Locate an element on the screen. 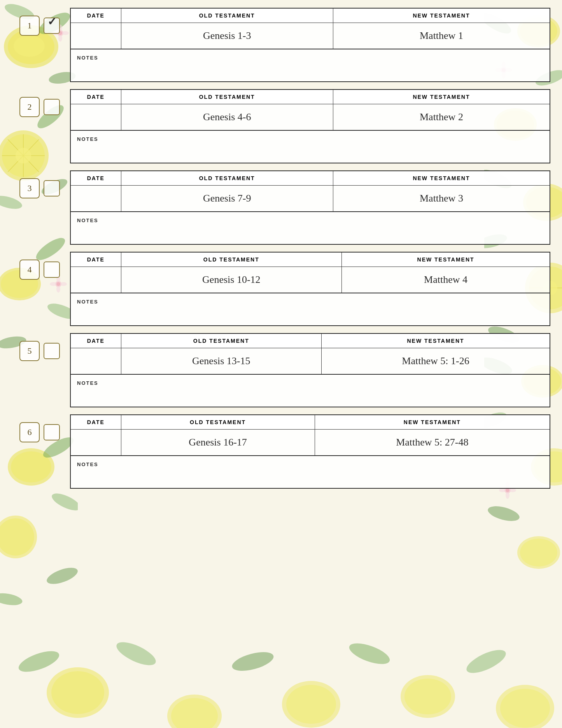 Image resolution: width=562 pixels, height=728 pixels. day-6-date-cell is located at coordinates (96, 443).